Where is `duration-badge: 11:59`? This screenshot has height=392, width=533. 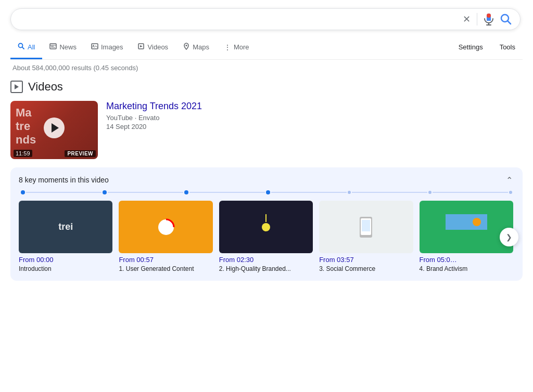 duration-badge: 11:59 is located at coordinates (23, 153).